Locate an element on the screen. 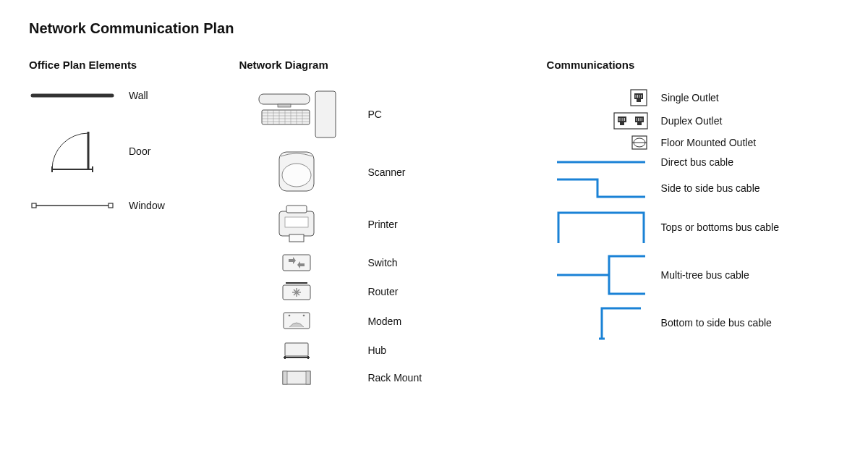 This screenshot has width=868, height=474. printer-icon is located at coordinates (297, 224).